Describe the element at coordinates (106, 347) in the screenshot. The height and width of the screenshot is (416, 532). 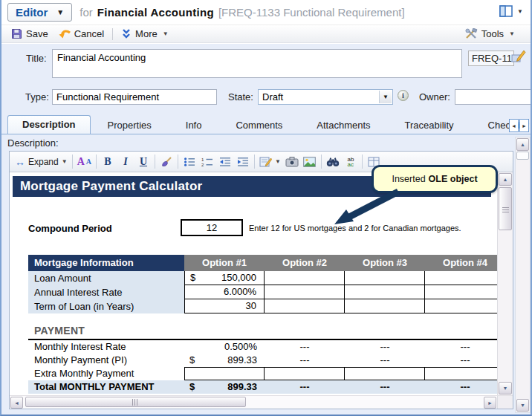
I see `row-label: Monthly Interest Rate` at that location.